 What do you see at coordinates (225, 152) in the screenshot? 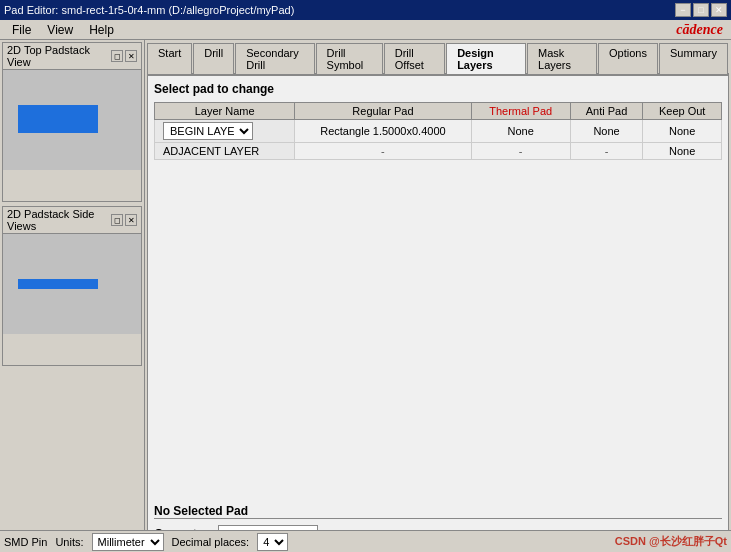
I see `adjacent-layer-cell: ADJACENT LAYER` at bounding box center [225, 152].